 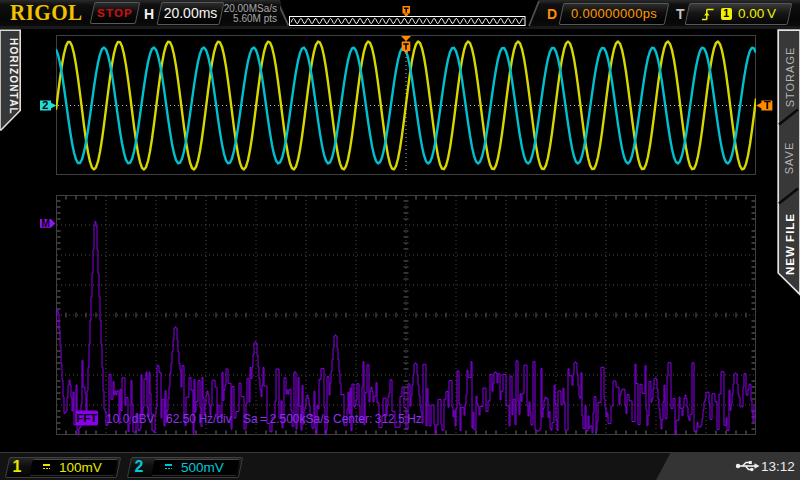 What do you see at coordinates (378, 419) in the screenshot?
I see `svg-text: Center: 312.5 Hz` at bounding box center [378, 419].